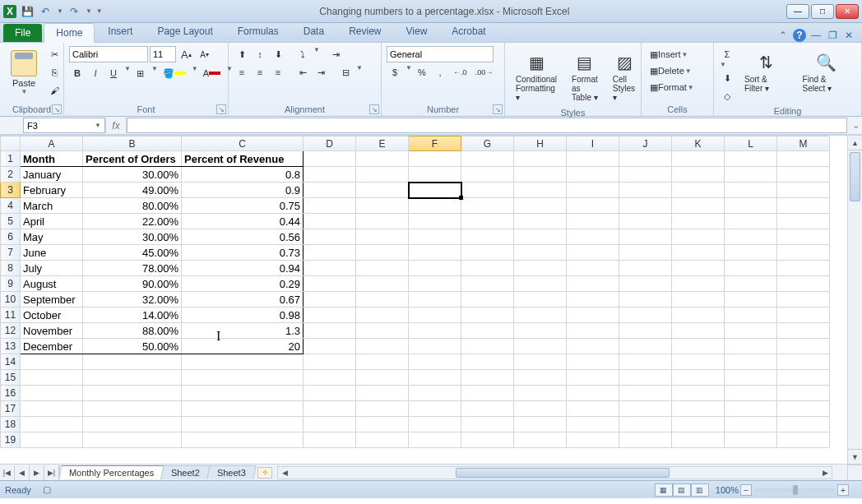 The height and width of the screenshot is (504, 862). I want to click on align-bottom-button: ⬇, so click(278, 54).